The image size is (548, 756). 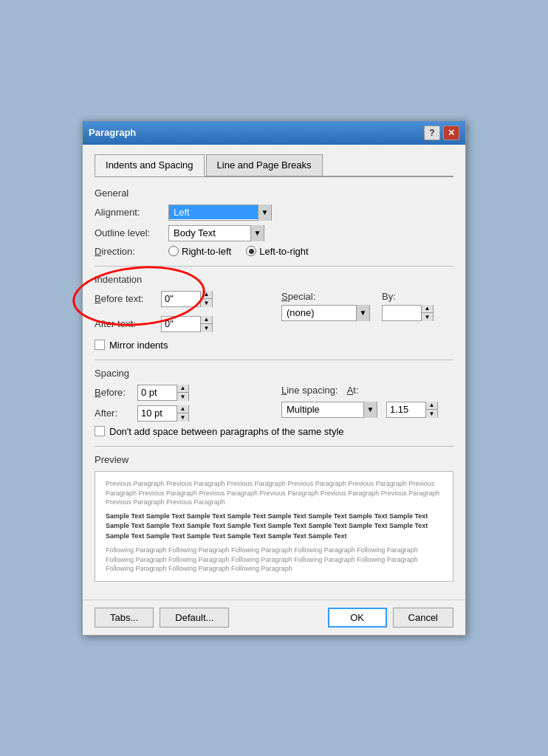 I want to click on at-up: ▲, so click(x=431, y=406).